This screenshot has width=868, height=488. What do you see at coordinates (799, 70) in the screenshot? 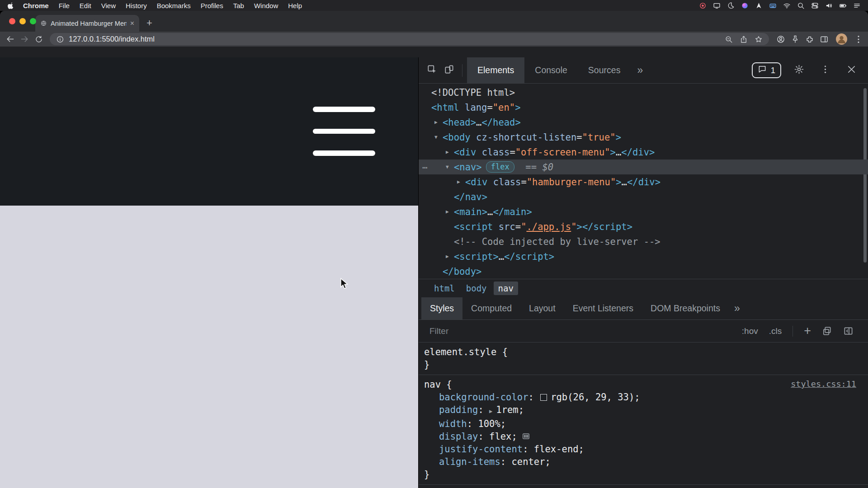
I see `devtools-settings-button` at bounding box center [799, 70].